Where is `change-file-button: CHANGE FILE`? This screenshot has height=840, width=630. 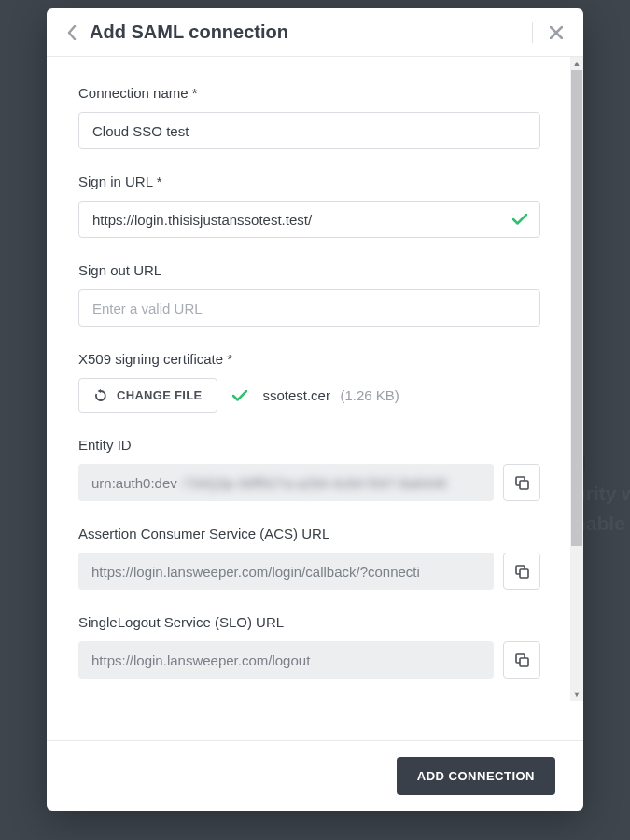
change-file-button: CHANGE FILE is located at coordinates (147, 396).